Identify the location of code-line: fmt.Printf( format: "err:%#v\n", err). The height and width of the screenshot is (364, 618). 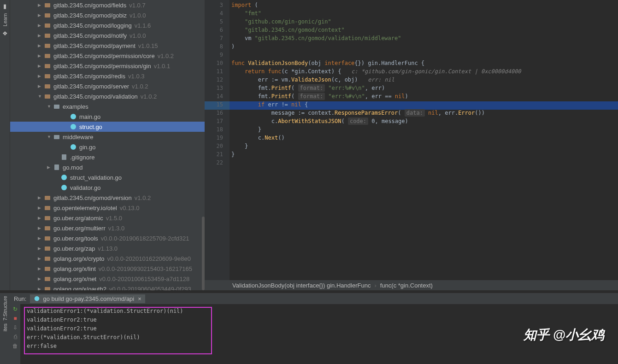
(424, 89).